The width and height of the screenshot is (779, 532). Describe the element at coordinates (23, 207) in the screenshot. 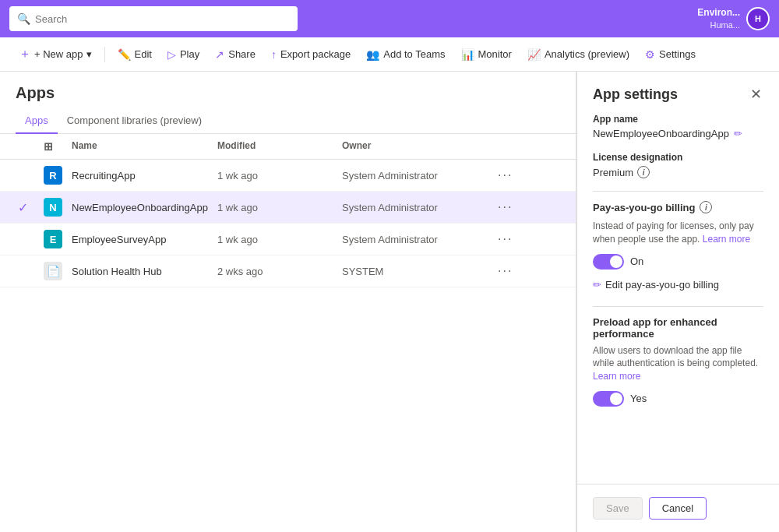

I see `row-checkbox: ✓` at that location.